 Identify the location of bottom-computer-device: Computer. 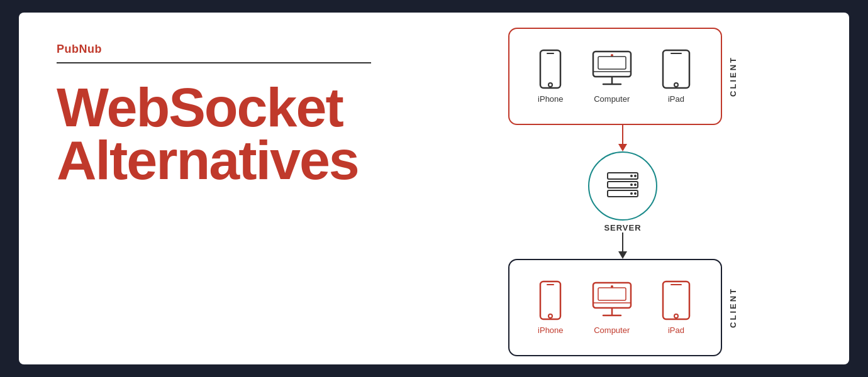
(612, 308).